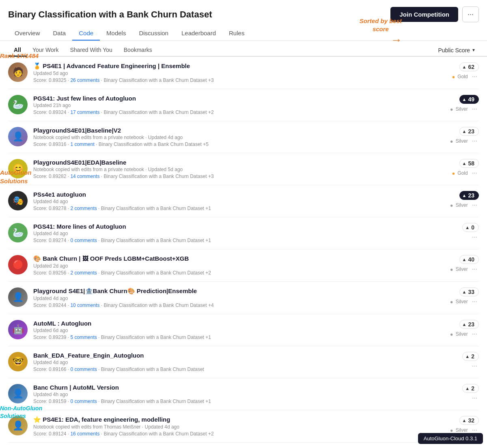 This screenshot has height=448, width=487. What do you see at coordinates (239, 73) in the screenshot?
I see `notebook-updated: Updated 5d ago` at bounding box center [239, 73].